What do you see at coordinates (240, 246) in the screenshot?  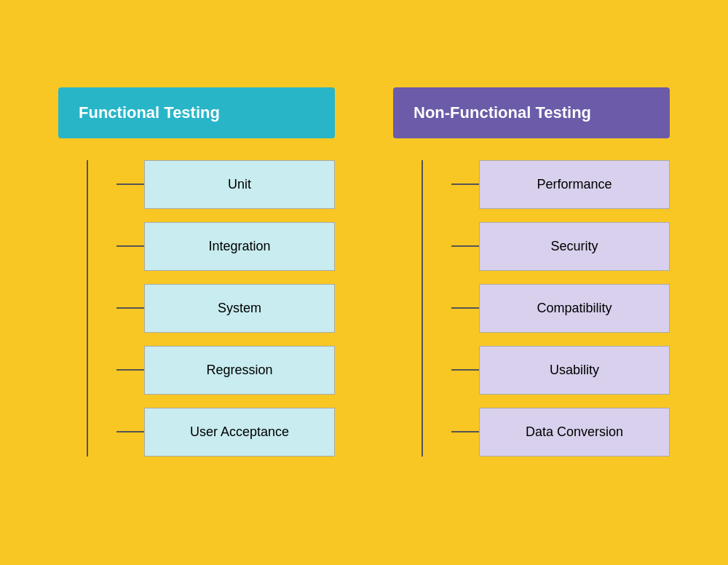 I see `functional-node-box: Integration` at bounding box center [240, 246].